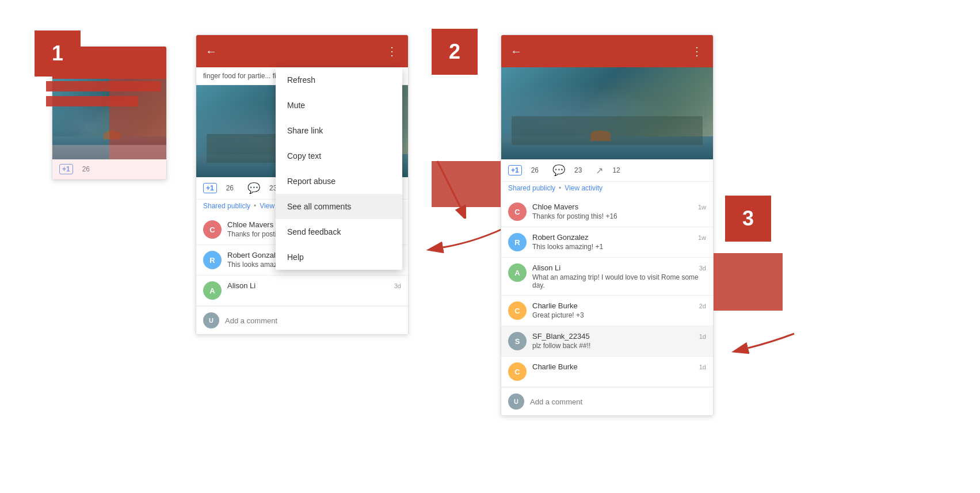  Describe the element at coordinates (619, 247) in the screenshot. I see `comment-text-2-right: This looks amazing! +1` at that location.